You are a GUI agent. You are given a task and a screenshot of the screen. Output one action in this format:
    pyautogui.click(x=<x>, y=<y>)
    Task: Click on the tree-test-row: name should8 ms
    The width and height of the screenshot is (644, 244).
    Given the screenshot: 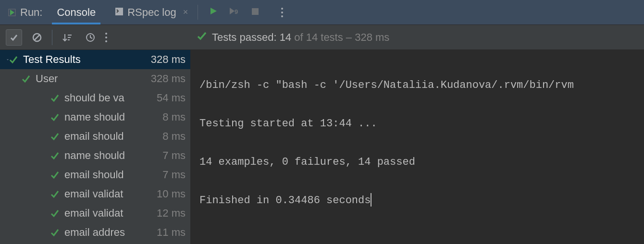 What is the action you would take?
    pyautogui.click(x=95, y=117)
    